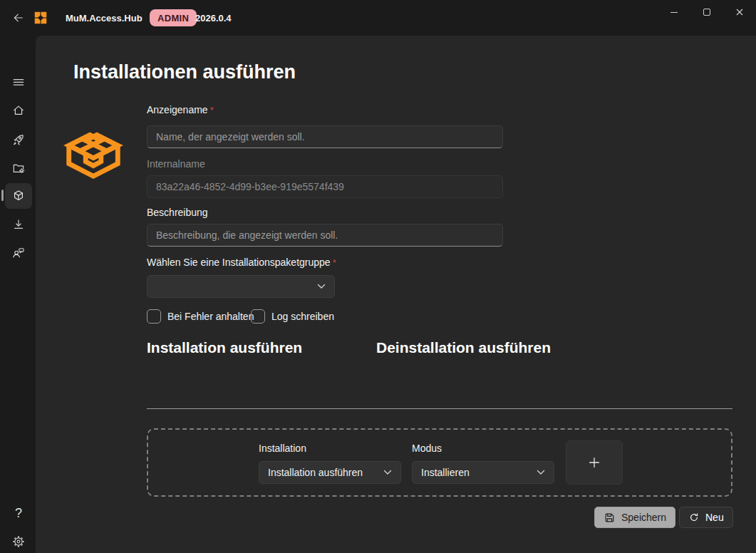  What do you see at coordinates (19, 110) in the screenshot?
I see `home-icon` at bounding box center [19, 110].